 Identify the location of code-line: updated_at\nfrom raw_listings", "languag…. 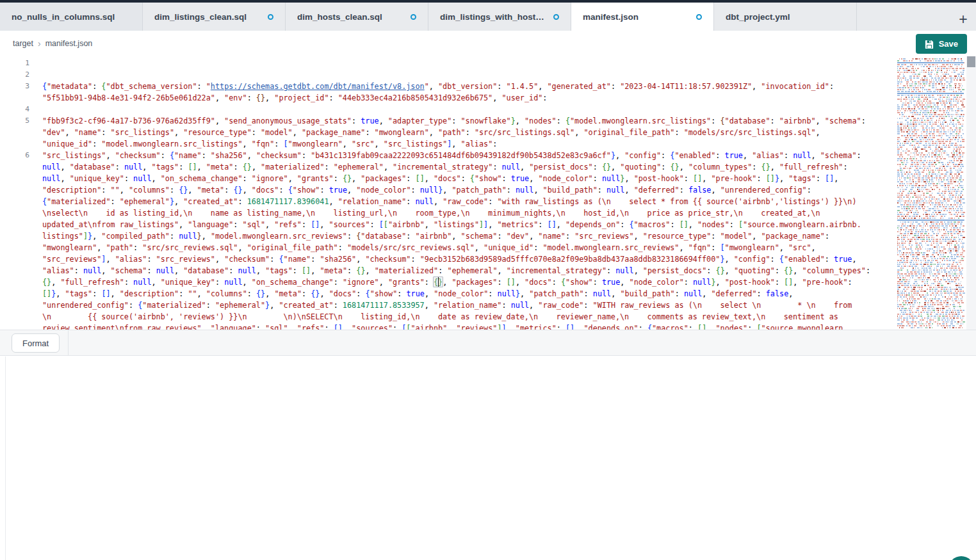
(448, 225).